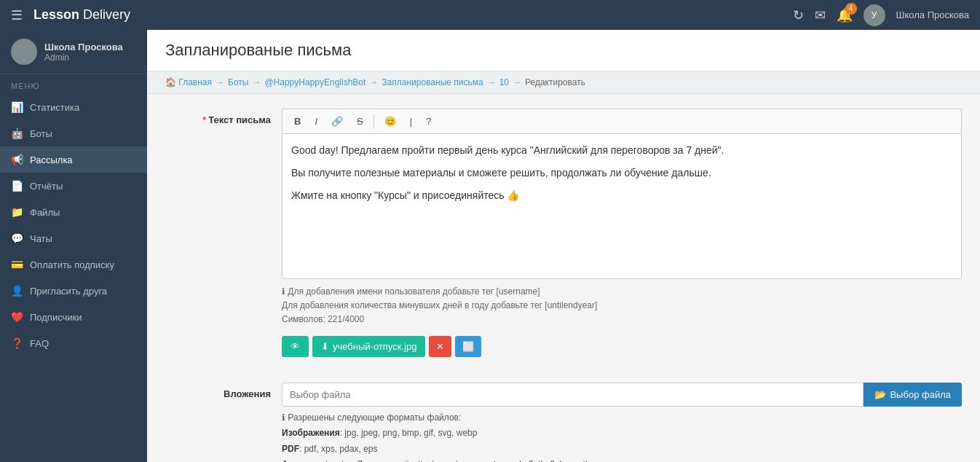 Image resolution: width=980 pixels, height=462 pixels. Describe the element at coordinates (224, 423) in the screenshot. I see `attachments-label: Вложения` at that location.